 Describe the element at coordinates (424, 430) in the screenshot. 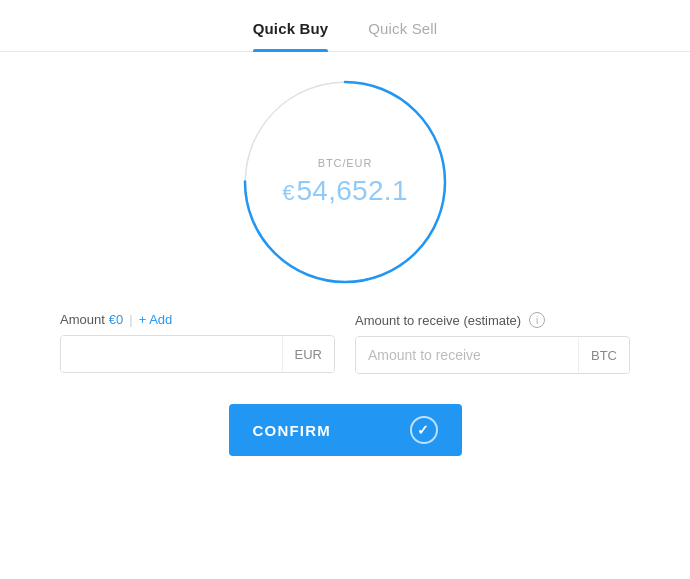

I see `confirm-check-icon: ✓` at that location.